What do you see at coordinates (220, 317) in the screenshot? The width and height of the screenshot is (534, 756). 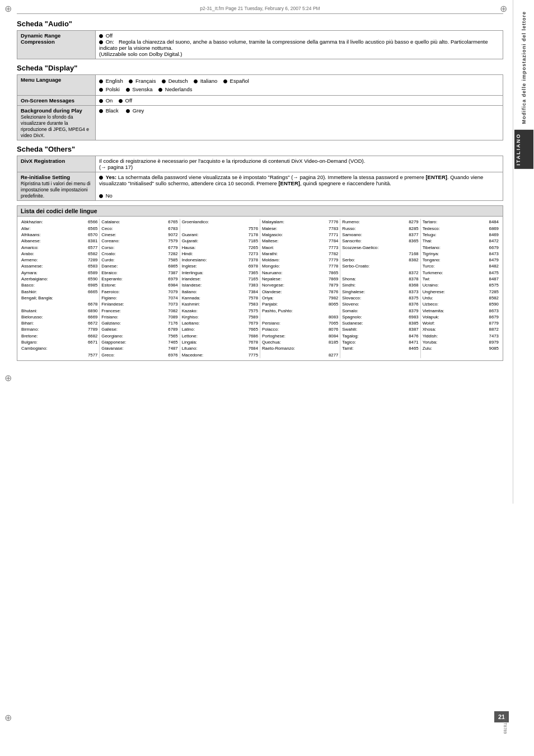 I see `list-item: Kirghiso:7589` at bounding box center [220, 317].